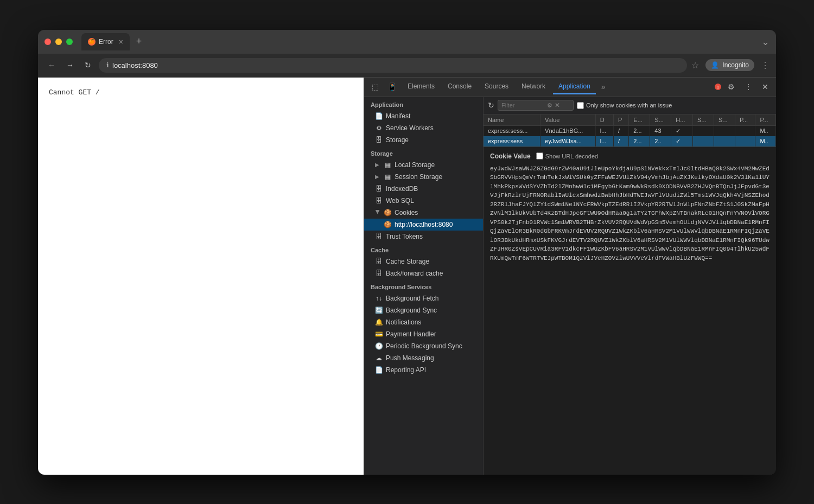 The height and width of the screenshot is (504, 814). Describe the element at coordinates (423, 370) in the screenshot. I see `sidebar-item-reporting-api: 📄 Reporting API` at that location.